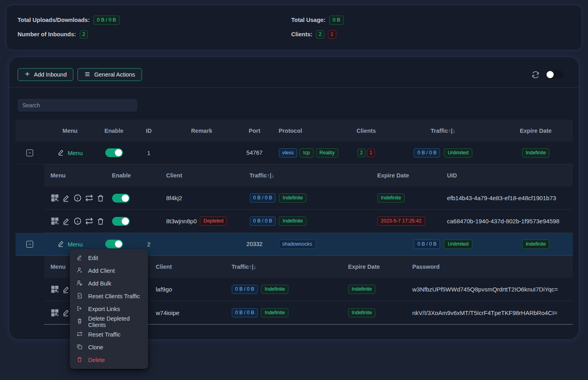  I want to click on stat-label: Number of Inbounds:, so click(47, 34).